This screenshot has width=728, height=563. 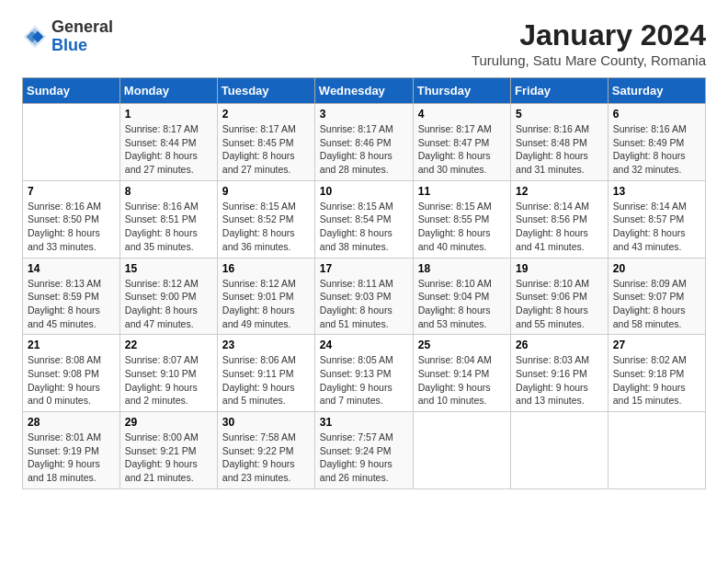 What do you see at coordinates (168, 451) in the screenshot?
I see `calendar-cell: 29Sunrise: 8:00 AM Sunset: 9:21 PM Dayli…` at bounding box center [168, 451].